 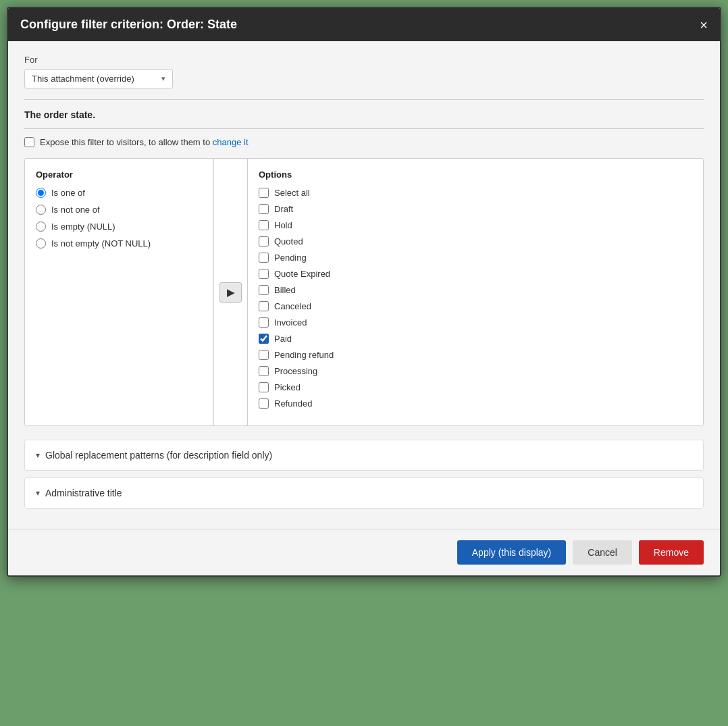 What do you see at coordinates (364, 142) in the screenshot?
I see `expose-filter-row: Expose this filter to visitors, to allow…` at bounding box center [364, 142].